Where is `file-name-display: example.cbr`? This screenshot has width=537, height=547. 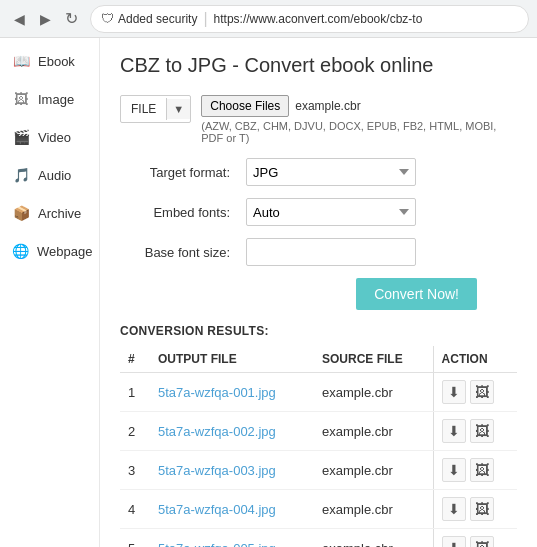
file-name-display: example.cbr is located at coordinates (328, 106).